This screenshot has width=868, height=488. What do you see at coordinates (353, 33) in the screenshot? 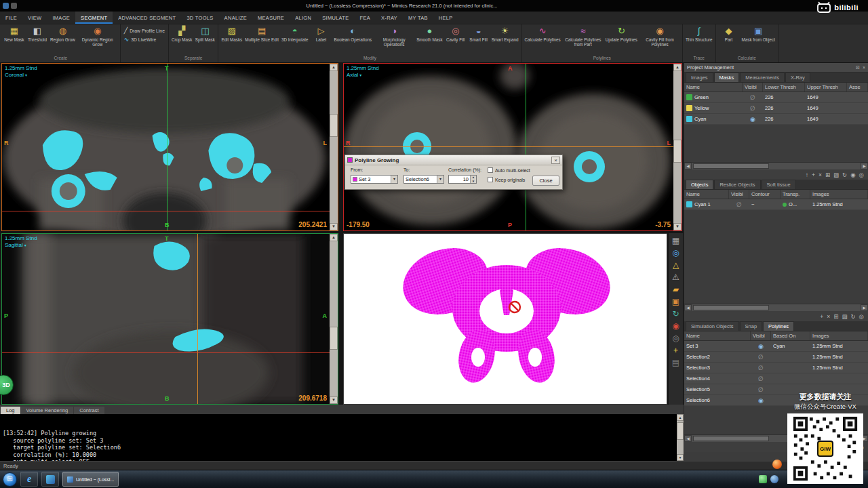
I see `toolbar-tool: ◐ Boolean Operations` at bounding box center [353, 33].